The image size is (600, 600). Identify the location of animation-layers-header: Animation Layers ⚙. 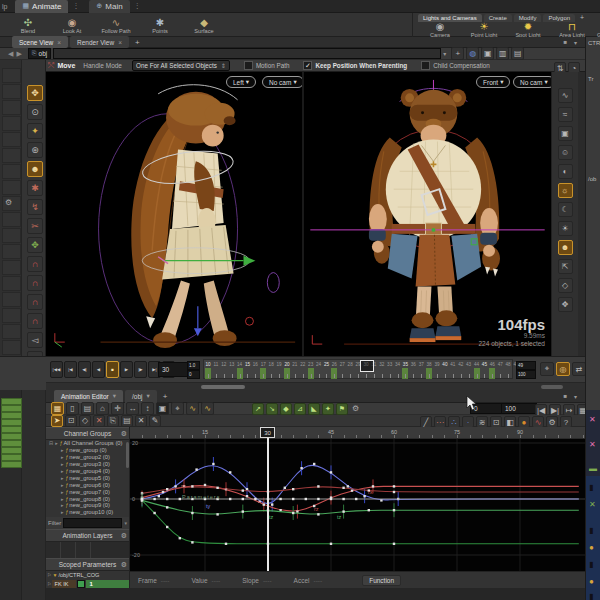
(88, 536).